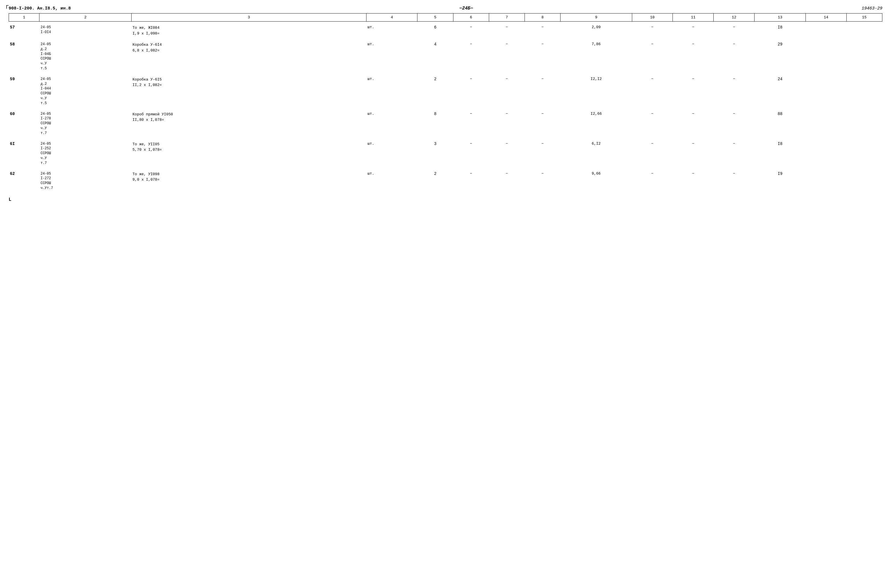 This screenshot has width=891, height=588. I want to click on table-row: 59 24-05д.2I-044ССРОШч.Ут.5 Коробка У-6I…, so click(446, 90).